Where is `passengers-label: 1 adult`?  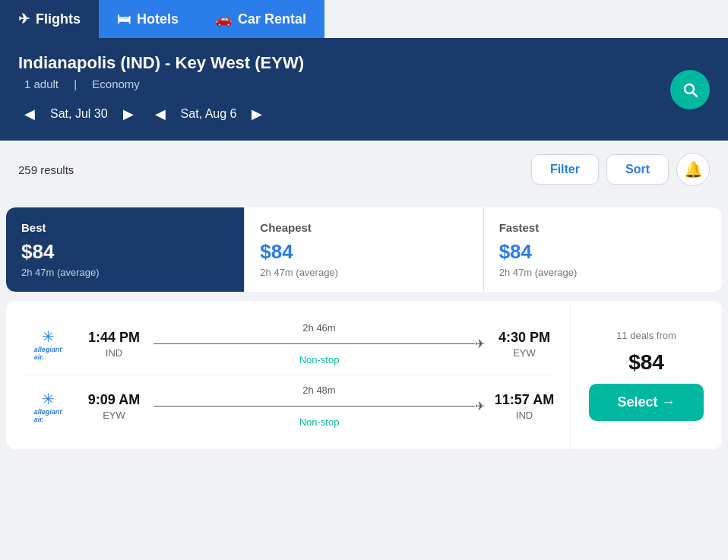
passengers-label: 1 adult is located at coordinates (41, 84).